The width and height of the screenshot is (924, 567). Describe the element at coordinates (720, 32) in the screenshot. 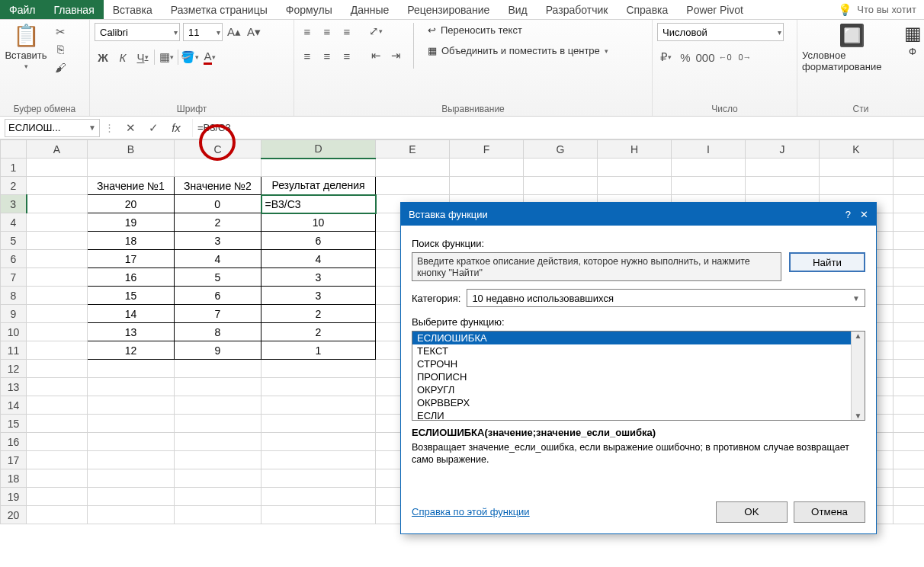

I see `number-format-combo: Числовой▾` at that location.